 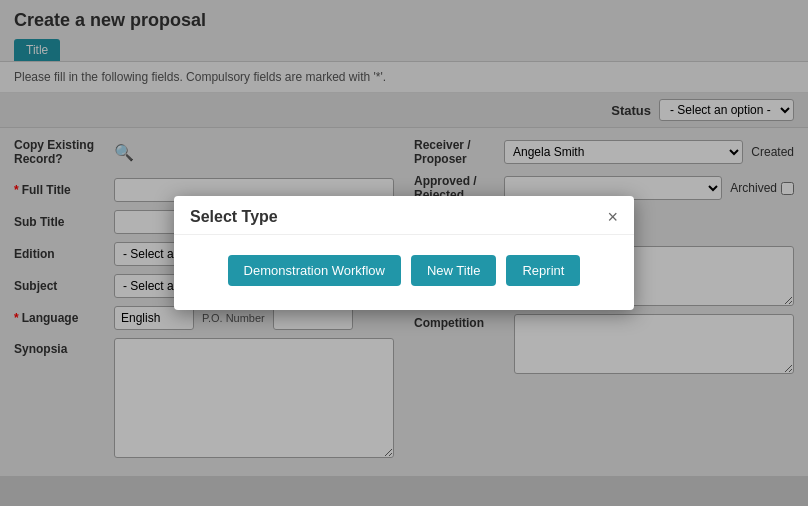 I want to click on reprint-button: Reprint, so click(x=543, y=270).